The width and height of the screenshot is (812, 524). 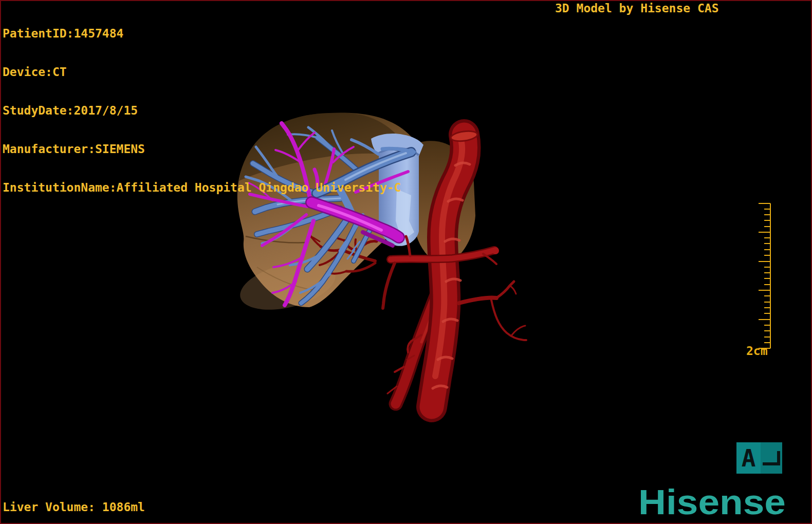 I want to click on liver-volume-label: Liver Volume: 1086ml, so click(x=74, y=508).